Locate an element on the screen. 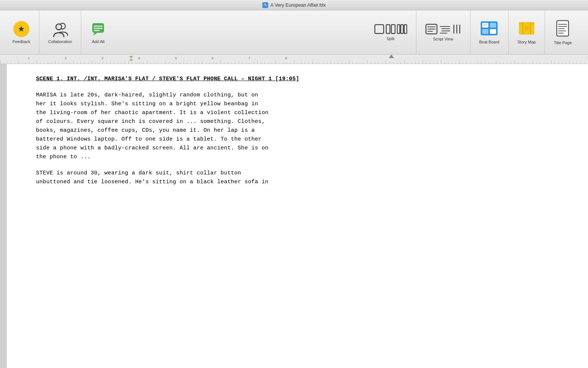 The image size is (588, 368). left-sidebar is located at coordinates (3, 216).